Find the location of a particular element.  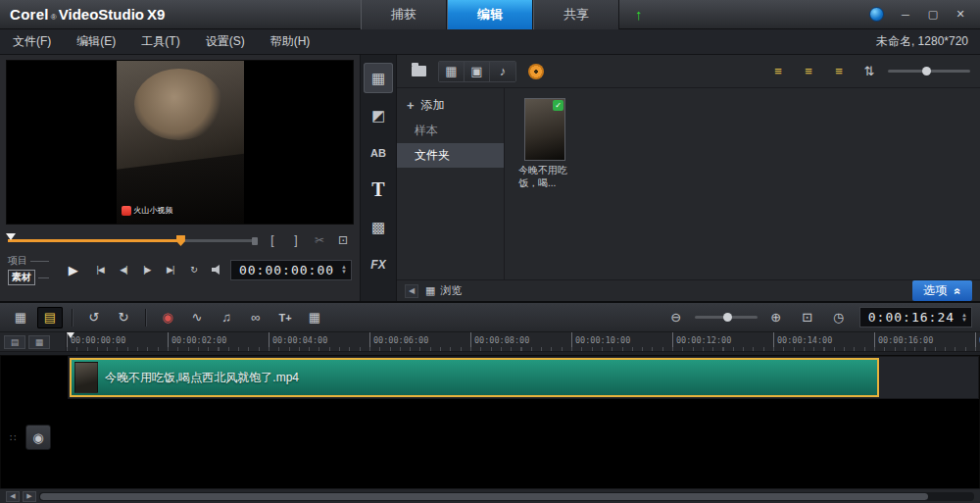

sort-button: ⇅ is located at coordinates (869, 72).